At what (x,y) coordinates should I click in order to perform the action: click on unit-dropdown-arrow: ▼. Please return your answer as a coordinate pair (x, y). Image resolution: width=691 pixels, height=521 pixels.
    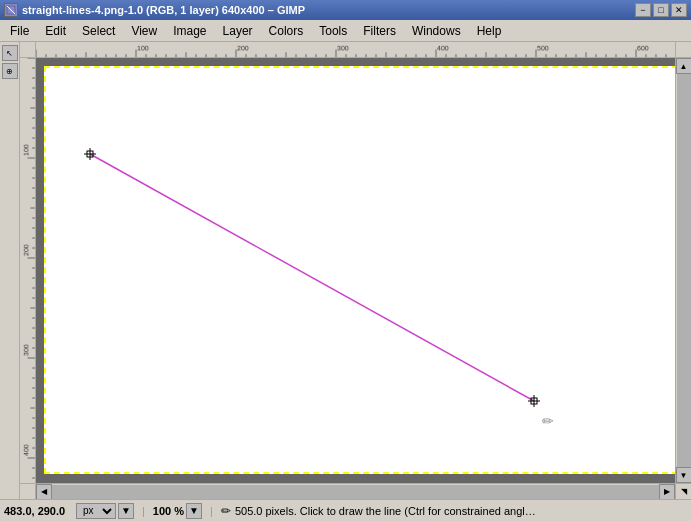
    Looking at the image, I should click on (126, 511).